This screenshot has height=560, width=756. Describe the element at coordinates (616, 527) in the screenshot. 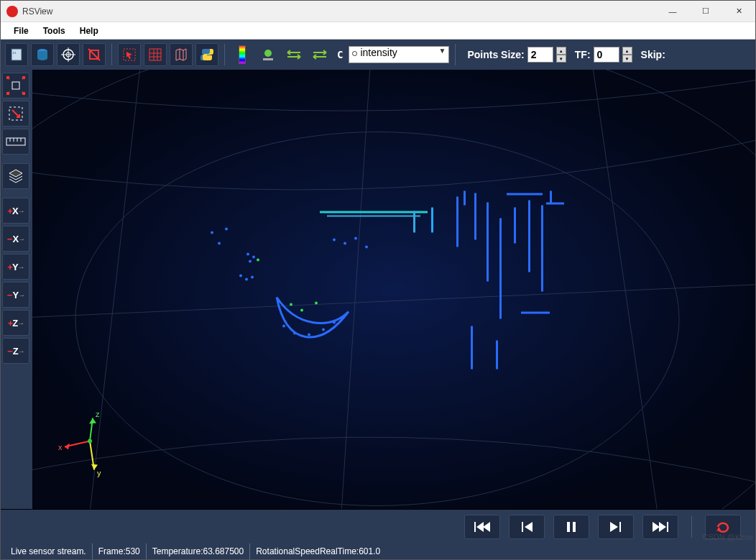

I see `next-frame-button` at that location.